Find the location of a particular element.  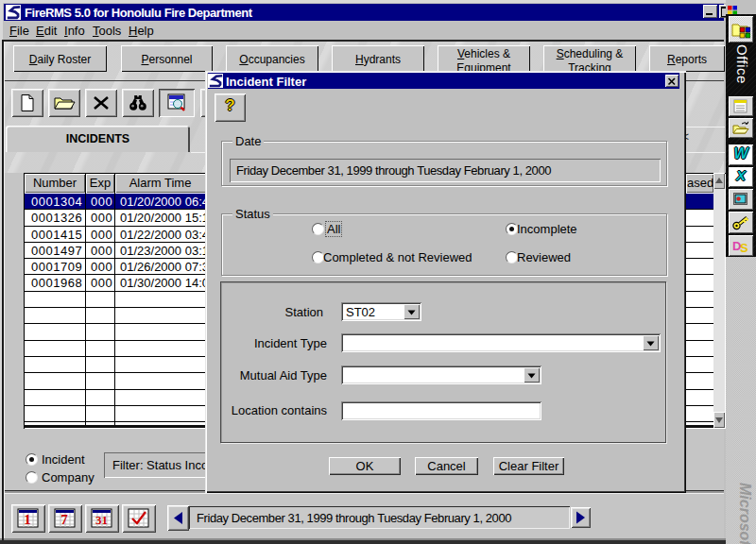

svg-text: 7 is located at coordinates (64, 519).